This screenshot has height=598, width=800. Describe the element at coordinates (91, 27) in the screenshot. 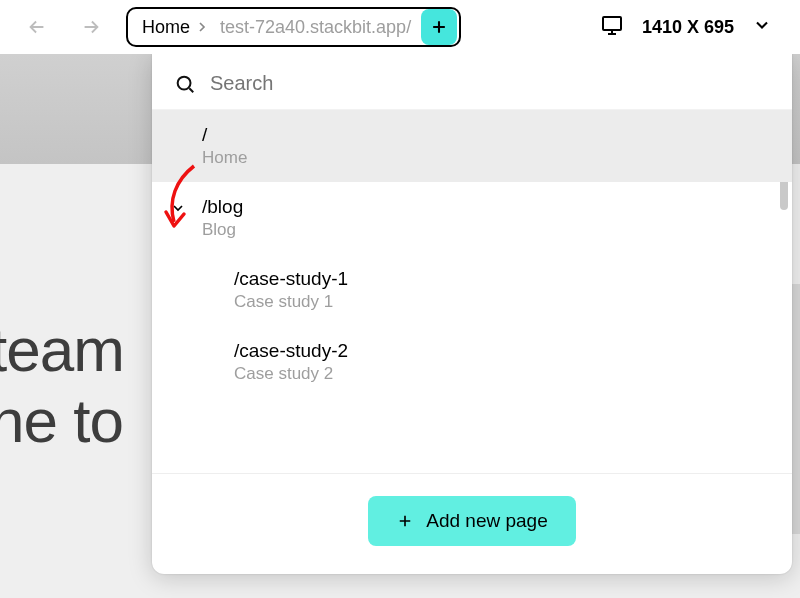

I see `forward-button` at that location.